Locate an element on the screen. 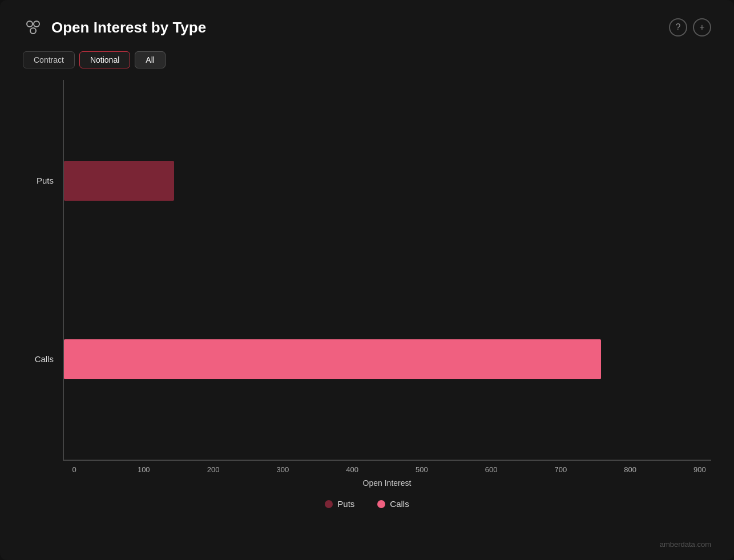 The height and width of the screenshot is (560, 734). legend-label-puts: Puts is located at coordinates (346, 504).